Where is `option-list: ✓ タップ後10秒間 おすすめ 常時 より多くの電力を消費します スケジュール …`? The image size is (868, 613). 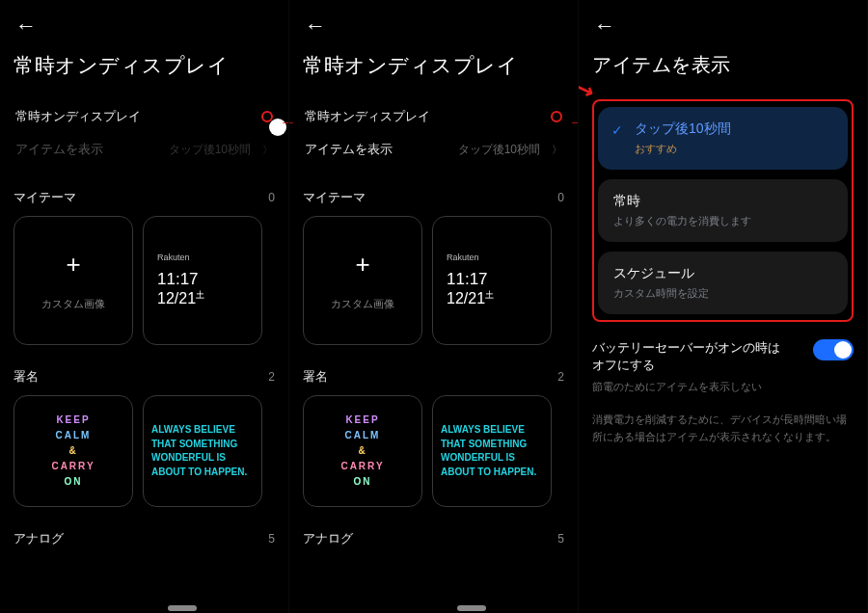
option-list: ✓ タップ後10秒間 おすすめ 常時 より多くの電力を消費します スケジュール … is located at coordinates (723, 210).